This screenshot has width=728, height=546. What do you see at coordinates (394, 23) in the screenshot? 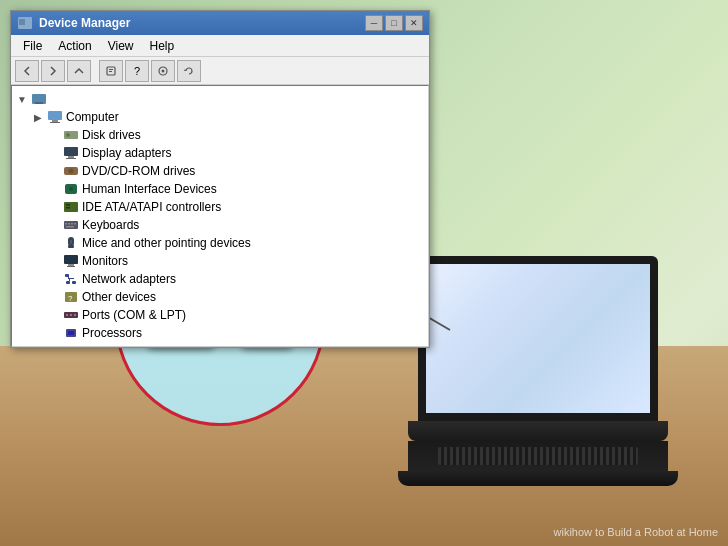
I see `maximize-button: □` at bounding box center [394, 23].